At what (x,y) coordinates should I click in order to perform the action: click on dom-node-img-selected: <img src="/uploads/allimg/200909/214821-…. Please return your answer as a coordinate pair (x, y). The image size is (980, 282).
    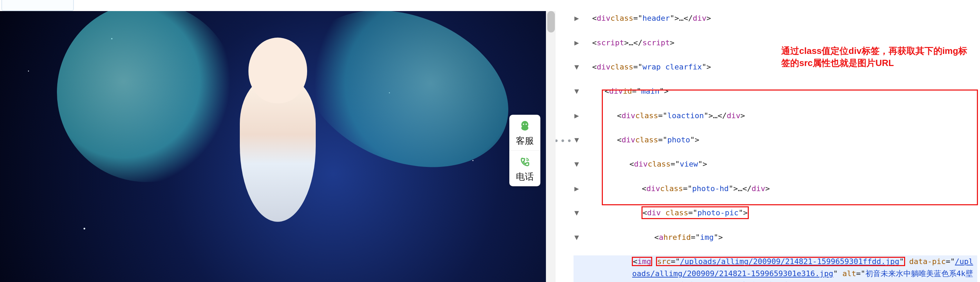
    Looking at the image, I should click on (775, 269).